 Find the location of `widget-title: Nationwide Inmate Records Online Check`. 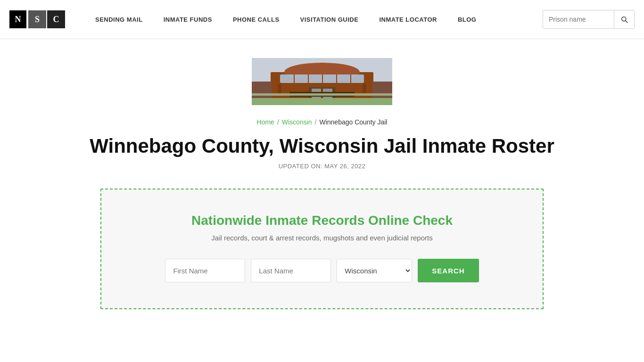

widget-title: Nationwide Inmate Records Online Check is located at coordinates (322, 221).